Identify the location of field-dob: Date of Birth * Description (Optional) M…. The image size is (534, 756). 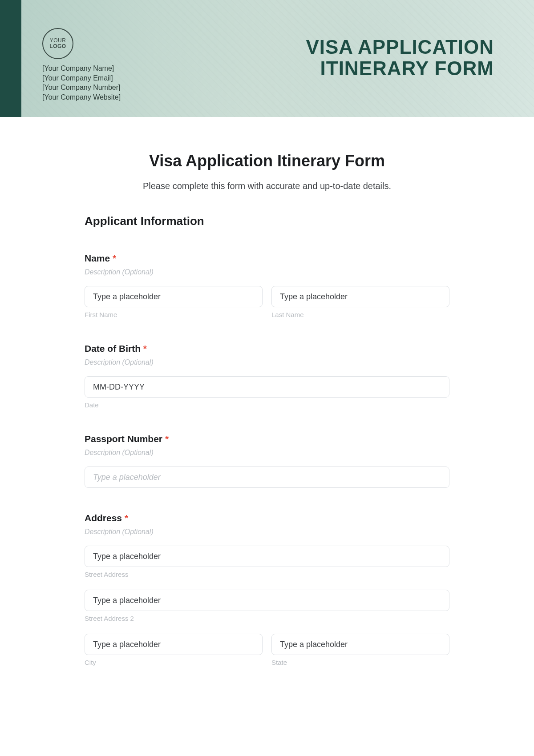
(267, 376).